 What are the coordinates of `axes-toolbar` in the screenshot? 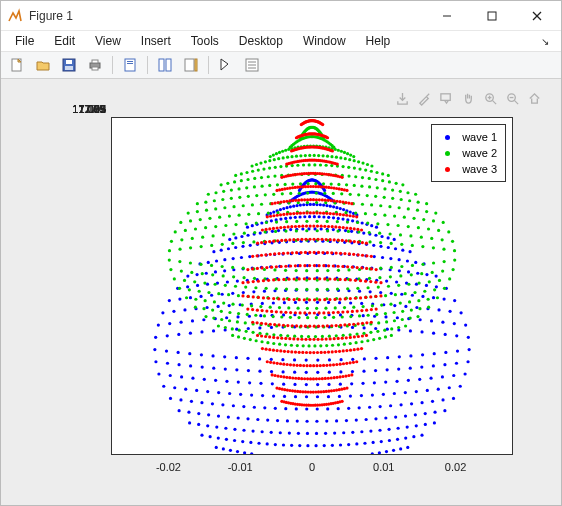 It's located at (468, 98).